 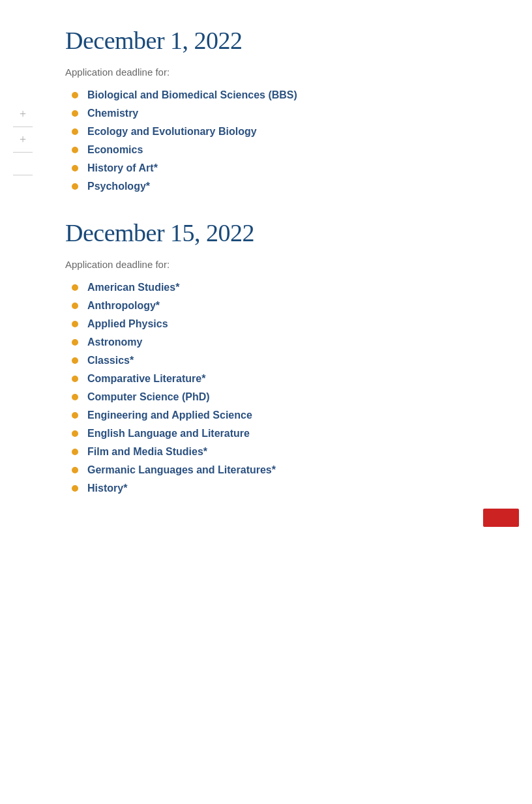 What do you see at coordinates (276, 168) in the screenshot?
I see `list-item: History of Art*` at bounding box center [276, 168].